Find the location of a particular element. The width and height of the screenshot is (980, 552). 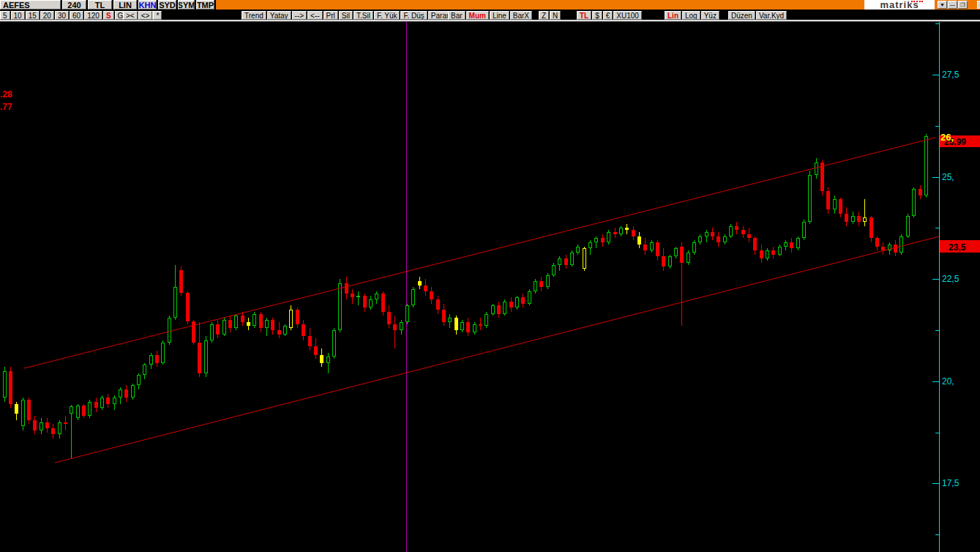

button-d-zen: Düzen is located at coordinates (742, 15).